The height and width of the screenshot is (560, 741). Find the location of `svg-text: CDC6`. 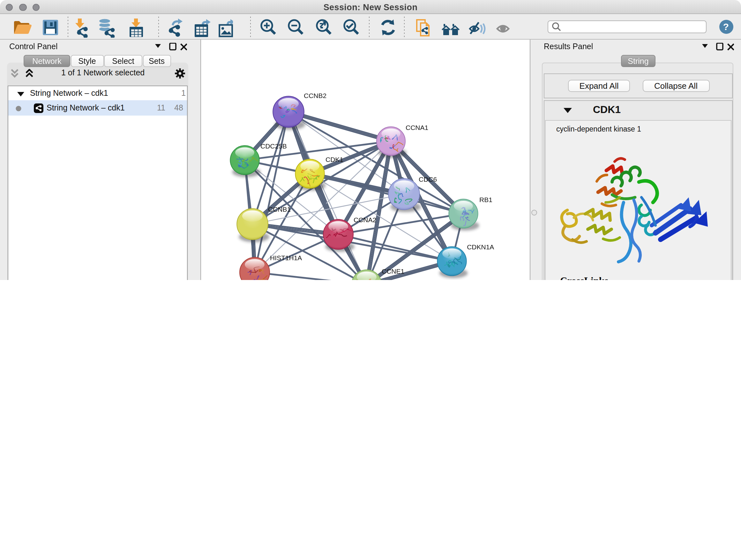

svg-text: CDC6 is located at coordinates (428, 179).